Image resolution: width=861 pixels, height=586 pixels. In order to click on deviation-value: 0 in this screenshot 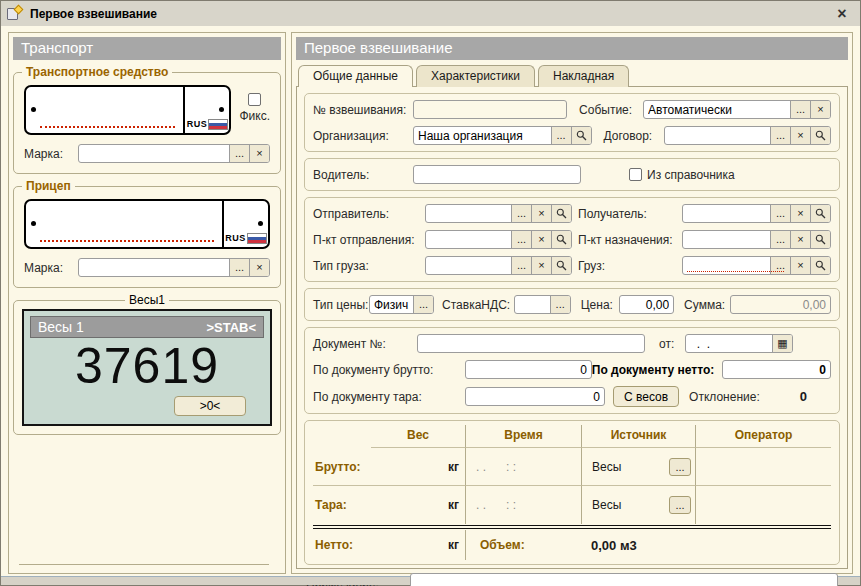, I will do `click(804, 396)`.